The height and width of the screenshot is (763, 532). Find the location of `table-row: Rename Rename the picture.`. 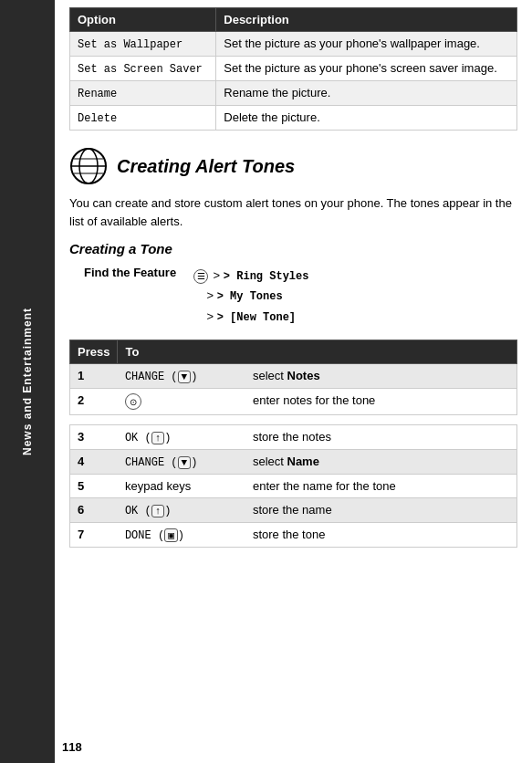

table-row: Rename Rename the picture. is located at coordinates (294, 93).